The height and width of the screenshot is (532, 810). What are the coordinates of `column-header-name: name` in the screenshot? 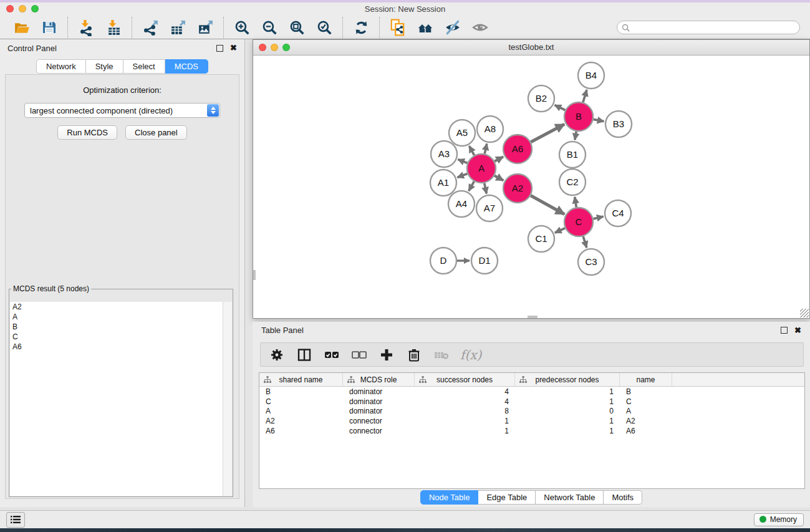 It's located at (646, 379).